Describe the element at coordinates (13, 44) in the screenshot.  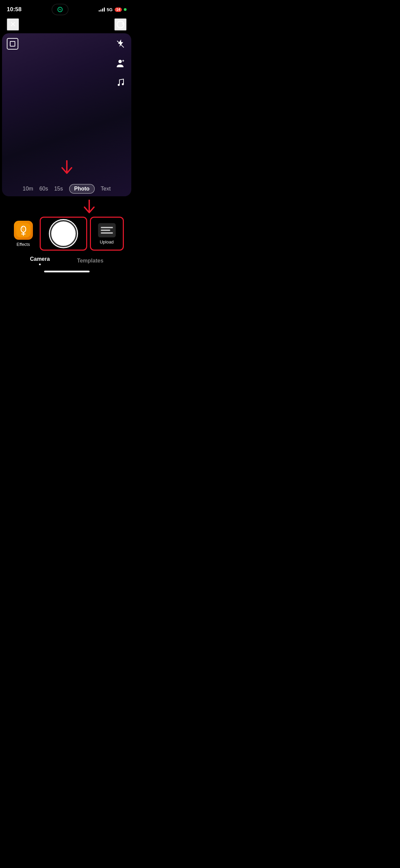
I see `aspect-ratio-toggle` at that location.